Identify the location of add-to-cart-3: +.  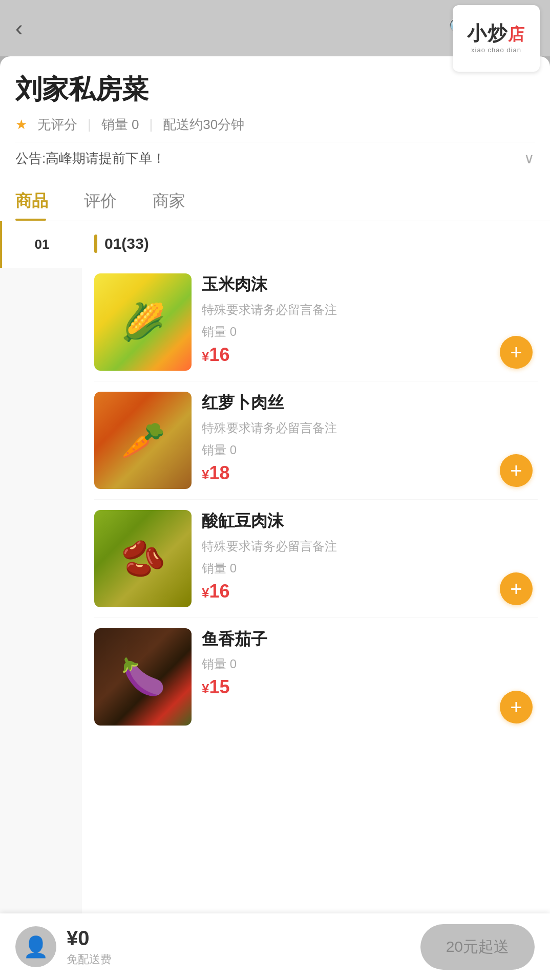
(516, 589).